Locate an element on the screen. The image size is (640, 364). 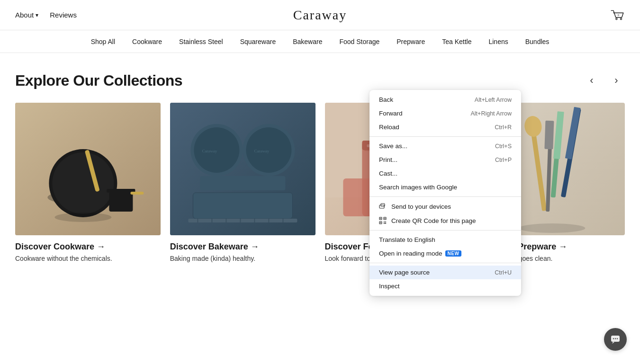
ctx-forward-shortcut: Alt+Right Arrow is located at coordinates (492, 114).